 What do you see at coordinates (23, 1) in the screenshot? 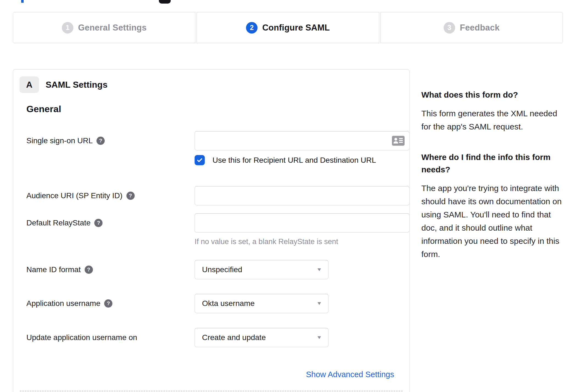
I see `cut-off-blue-fragment` at bounding box center [23, 1].